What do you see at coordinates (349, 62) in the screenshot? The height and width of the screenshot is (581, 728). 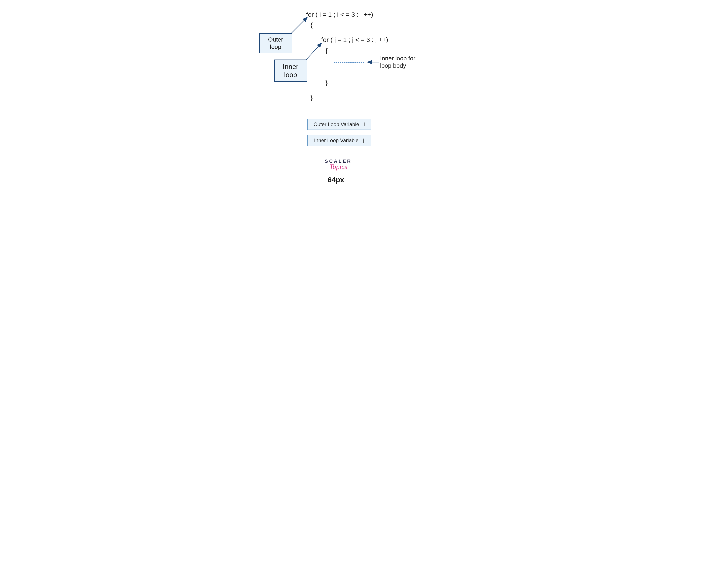 I see `loop-body-placeholder` at bounding box center [349, 62].